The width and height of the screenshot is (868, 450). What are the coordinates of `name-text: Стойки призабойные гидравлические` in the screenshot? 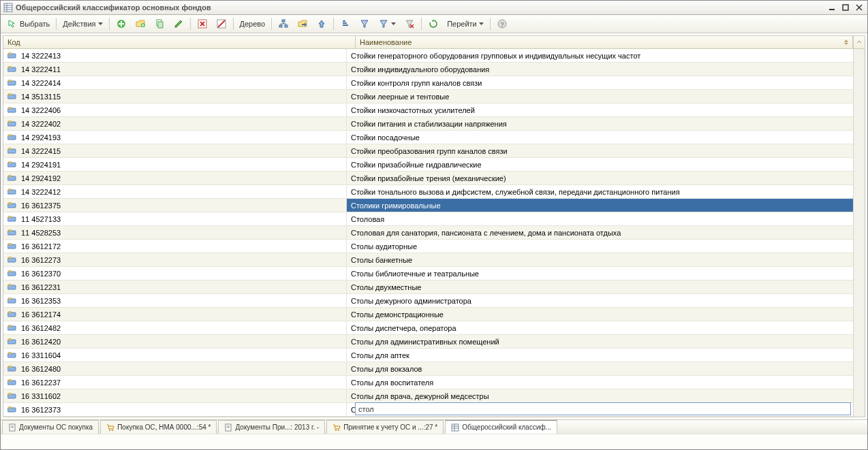 It's located at (416, 165).